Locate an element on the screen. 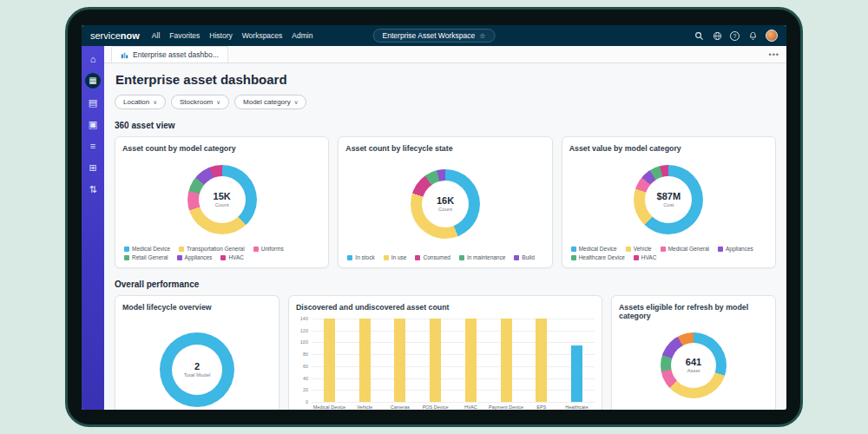 This screenshot has width=868, height=434. nav-item-admin: Admin is located at coordinates (302, 36).